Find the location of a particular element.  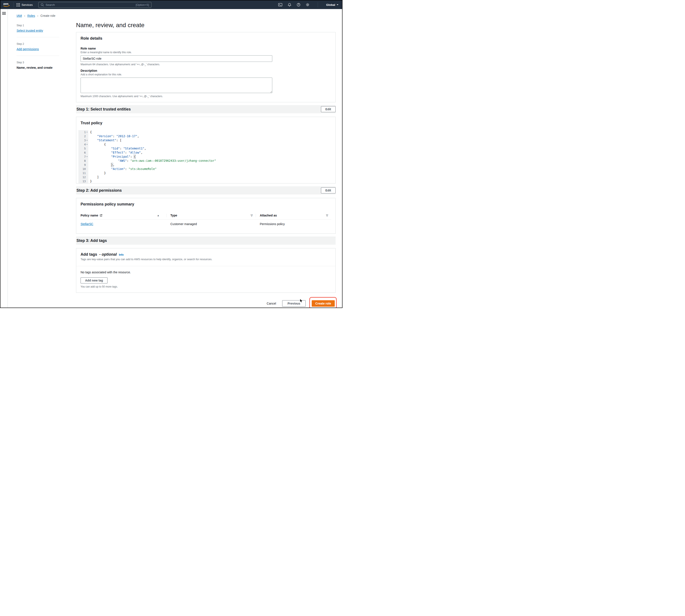

section-header-step3: Step 3: Add tags is located at coordinates (206, 241).